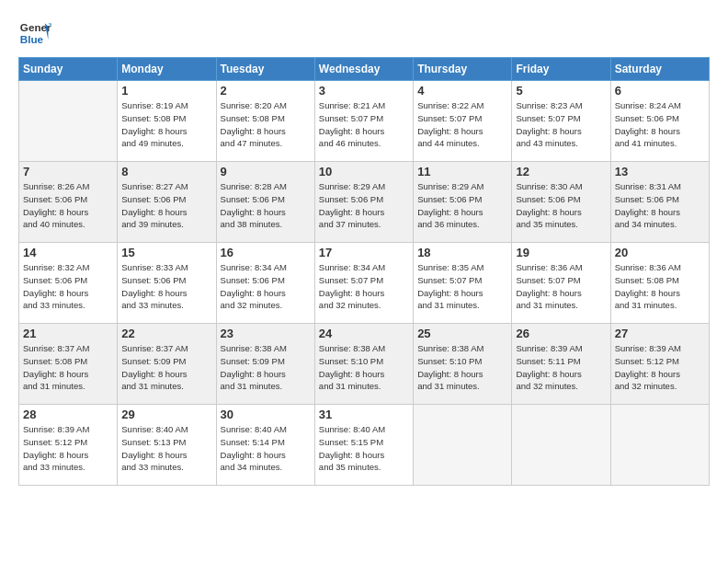  Describe the element at coordinates (660, 70) in the screenshot. I see `weekday-header: Saturday` at that location.